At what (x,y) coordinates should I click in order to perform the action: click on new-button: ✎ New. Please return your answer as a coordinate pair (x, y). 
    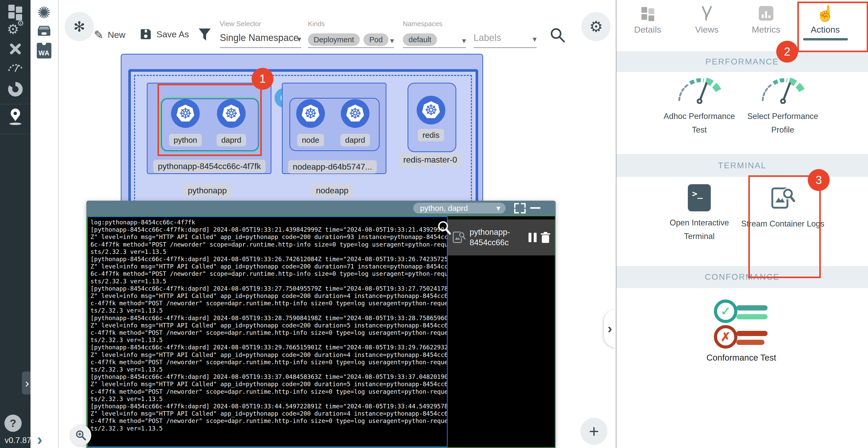
    Looking at the image, I should click on (110, 35).